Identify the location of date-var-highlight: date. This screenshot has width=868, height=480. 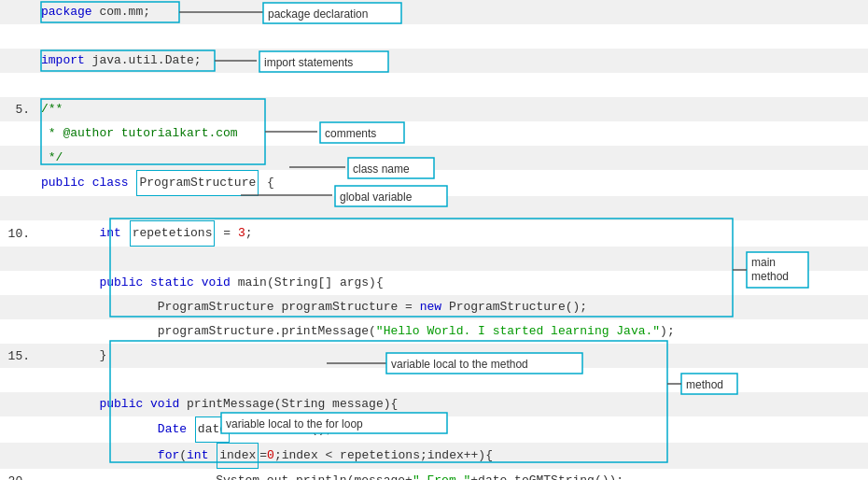
(213, 430).